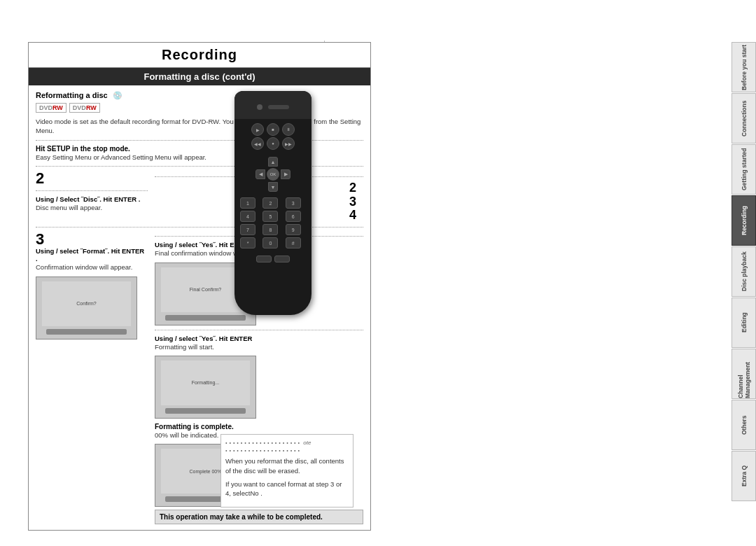  Describe the element at coordinates (206, 290) in the screenshot. I see `screen-text-4a: Final Confirm?` at that location.